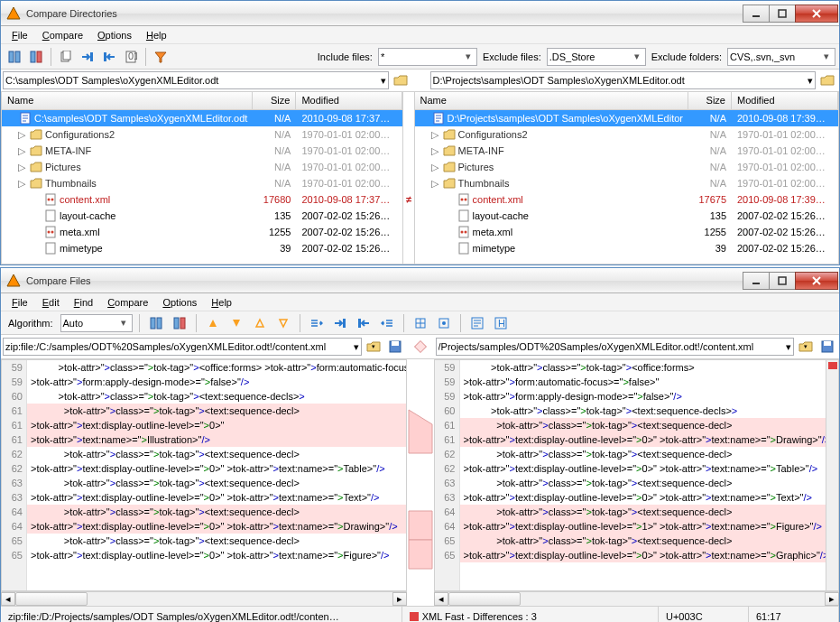  What do you see at coordinates (420, 323) in the screenshot?
I see `ignore-ws-button` at bounding box center [420, 323].